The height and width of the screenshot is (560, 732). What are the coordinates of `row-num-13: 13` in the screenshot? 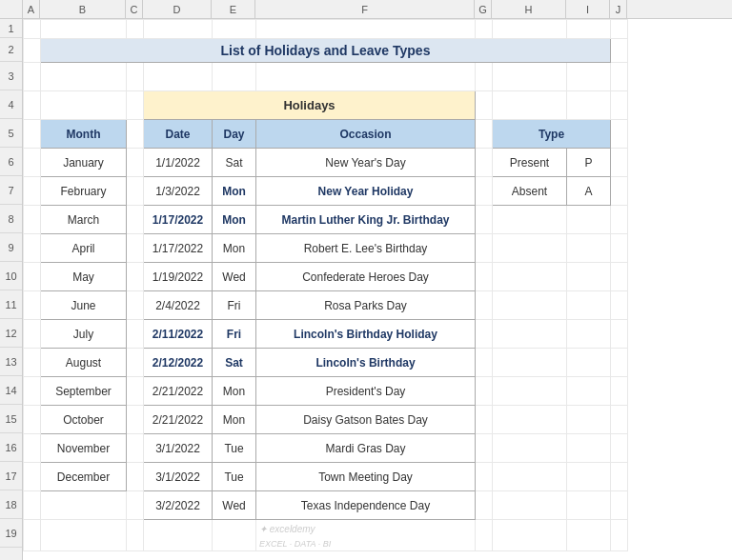 It's located at (11, 362).